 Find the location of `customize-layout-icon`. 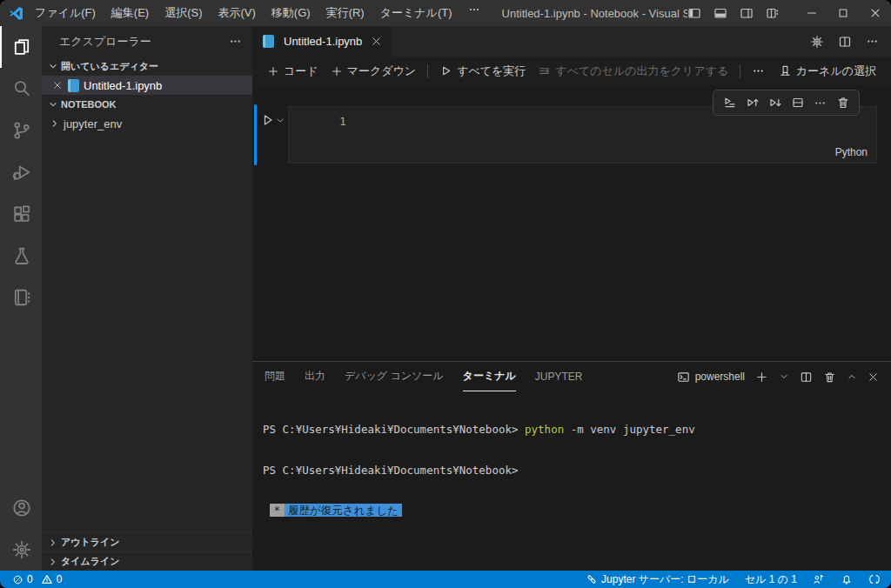

customize-layout-icon is located at coordinates (773, 13).